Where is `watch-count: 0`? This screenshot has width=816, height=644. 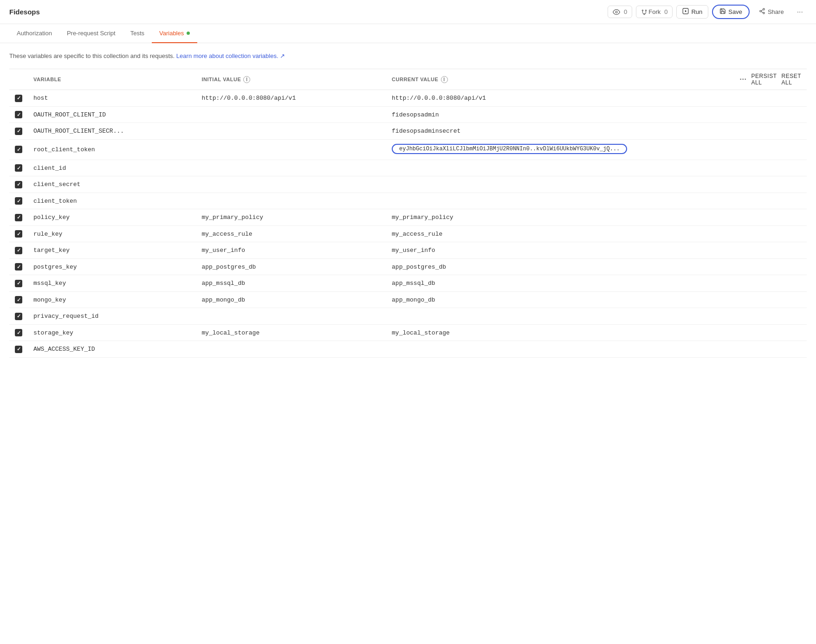
watch-count: 0 is located at coordinates (626, 12).